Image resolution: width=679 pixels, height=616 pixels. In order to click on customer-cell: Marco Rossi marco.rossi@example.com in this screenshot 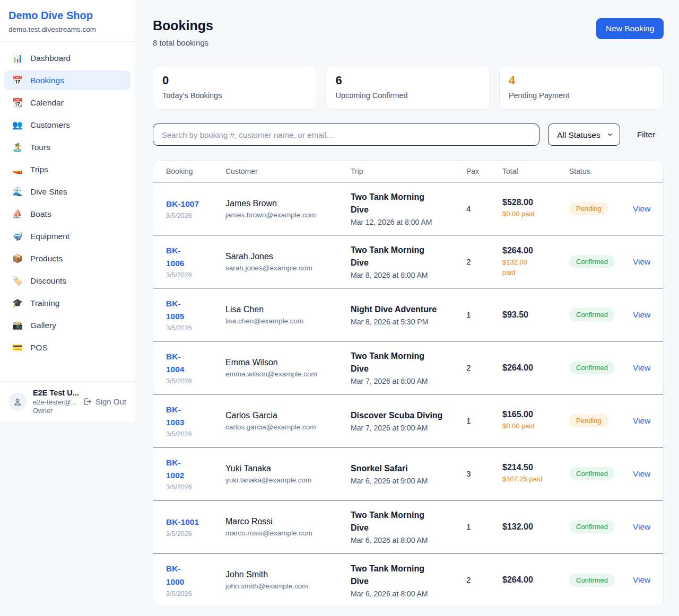, I will do `click(288, 527)`.